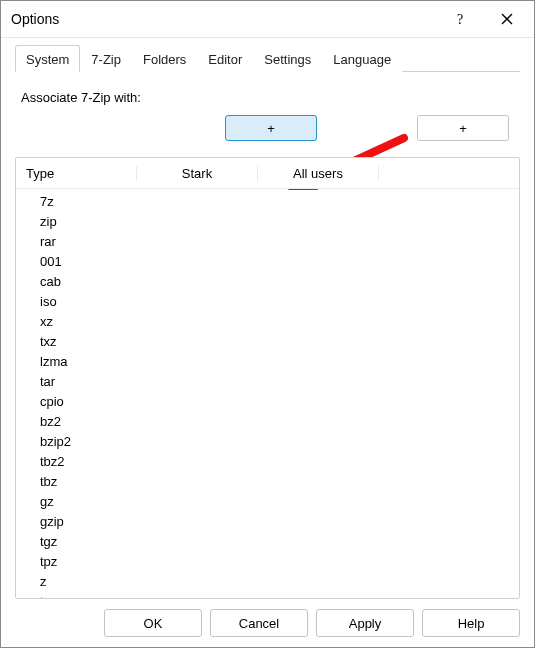 The image size is (537, 650). Describe the element at coordinates (259, 623) in the screenshot. I see `cancel-button: Cancel` at that location.